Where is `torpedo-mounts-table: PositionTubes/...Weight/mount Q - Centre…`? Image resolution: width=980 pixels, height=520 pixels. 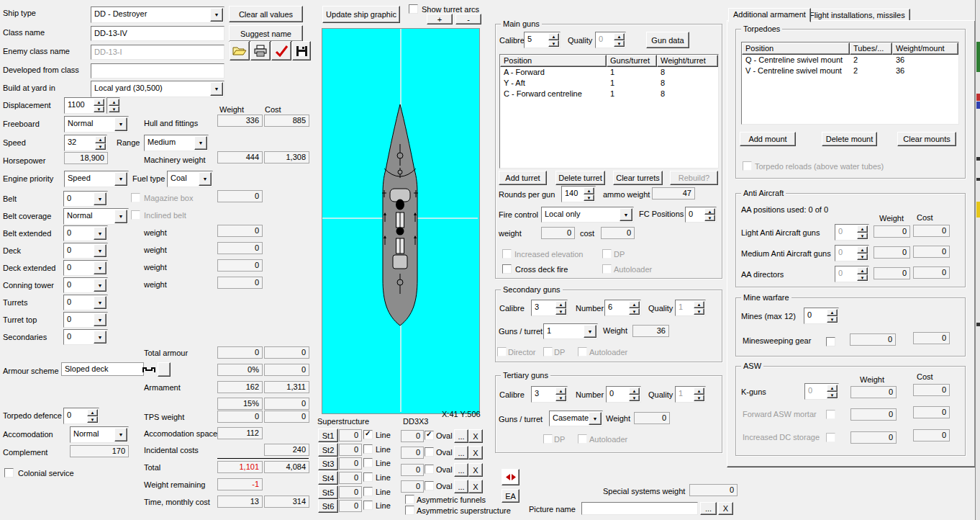
torpedo-mounts-table: PositionTubes/...Weight/mount Q - Centre… is located at coordinates (850, 84).